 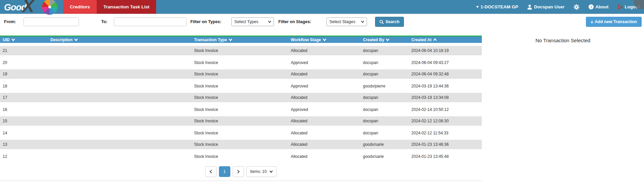 I want to click on chevron-left-icon, so click(x=211, y=172).